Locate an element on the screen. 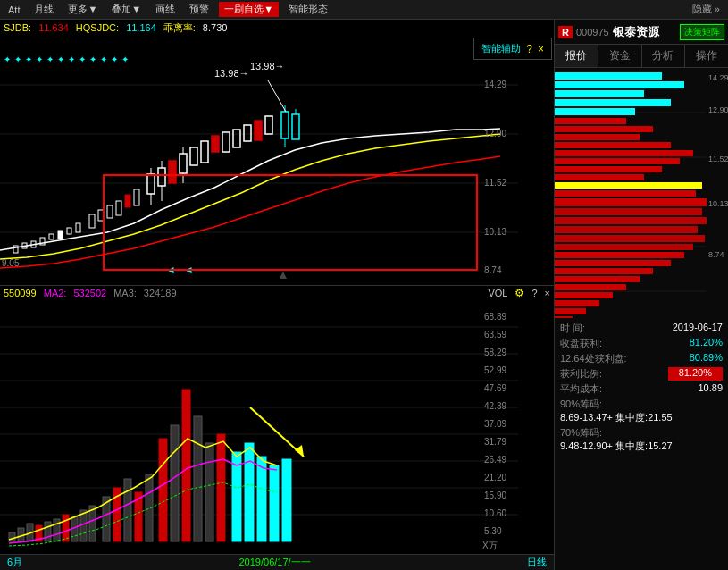 The height and width of the screenshot is (570, 728). toolbar-hidden: 隐藏 » is located at coordinates (706, 9).